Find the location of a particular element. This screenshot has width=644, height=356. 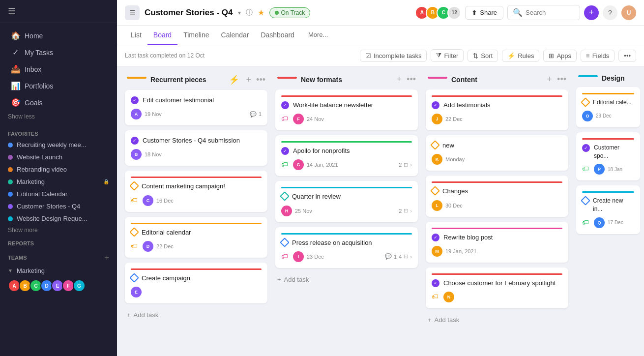

sidebar-item-recruiting: Recruiting weekly mee... is located at coordinates (59, 145).